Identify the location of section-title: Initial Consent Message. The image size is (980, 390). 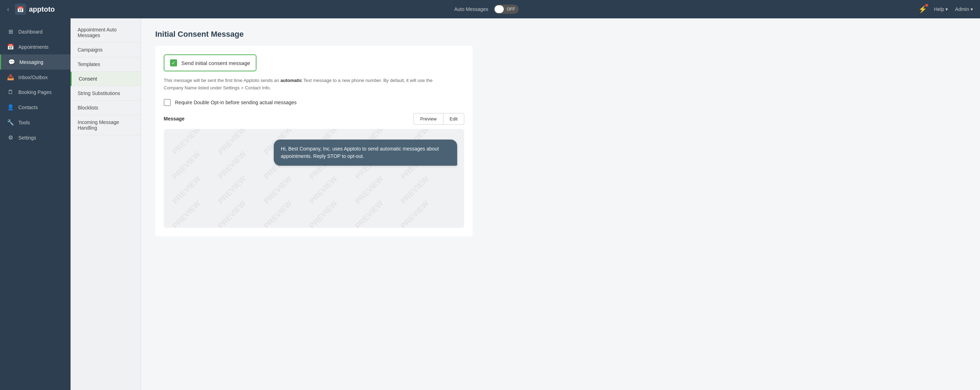
(561, 34).